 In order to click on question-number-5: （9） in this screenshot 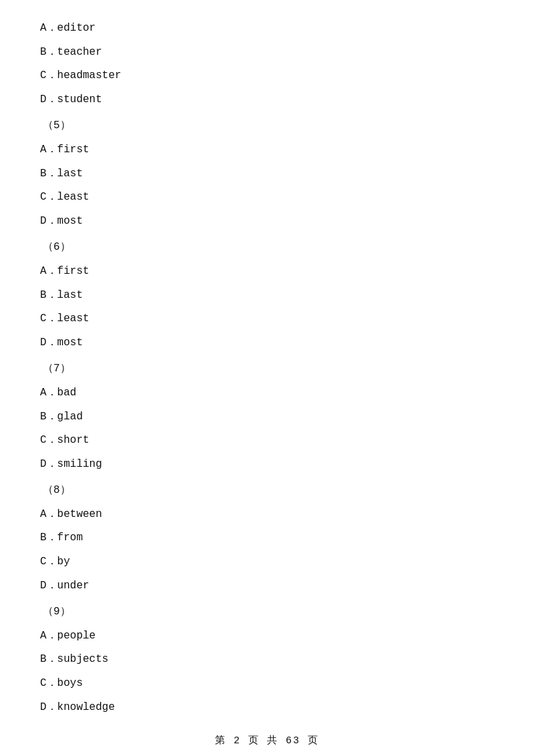, I will do `click(267, 612)`.